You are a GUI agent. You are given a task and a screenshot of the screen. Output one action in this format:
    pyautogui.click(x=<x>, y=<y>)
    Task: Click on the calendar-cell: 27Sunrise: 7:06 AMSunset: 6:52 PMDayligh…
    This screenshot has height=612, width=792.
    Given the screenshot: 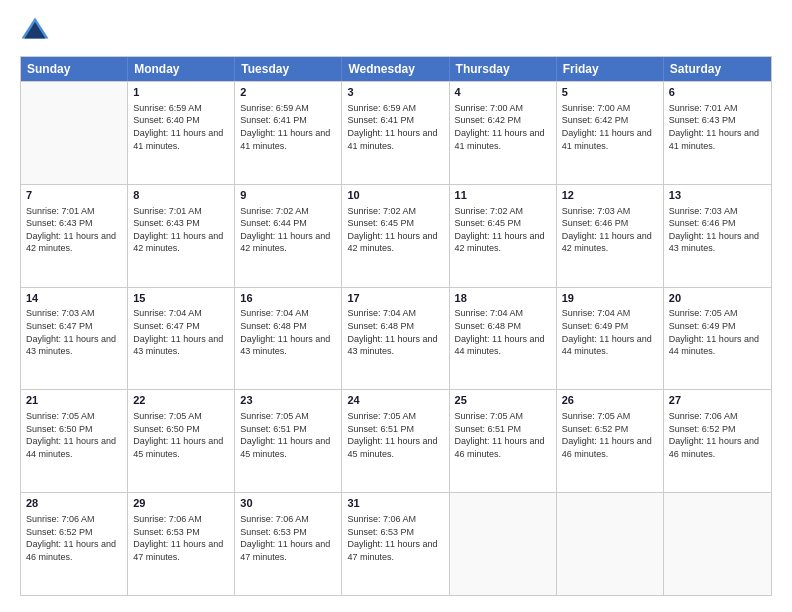 What is the action you would take?
    pyautogui.click(x=718, y=441)
    